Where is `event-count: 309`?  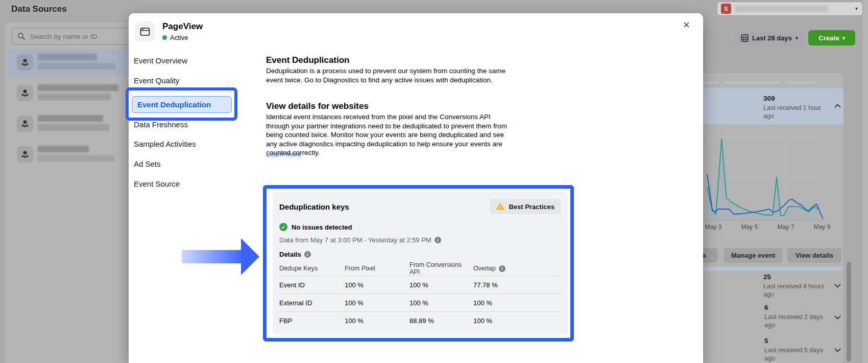
event-count: 309 is located at coordinates (794, 98).